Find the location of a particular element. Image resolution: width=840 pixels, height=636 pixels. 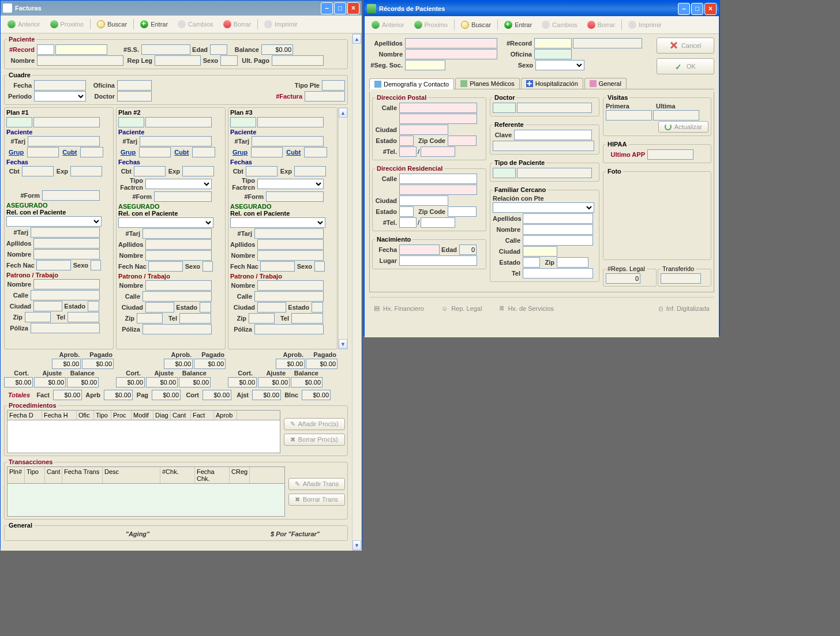

fecha-input is located at coordinates (60, 85).